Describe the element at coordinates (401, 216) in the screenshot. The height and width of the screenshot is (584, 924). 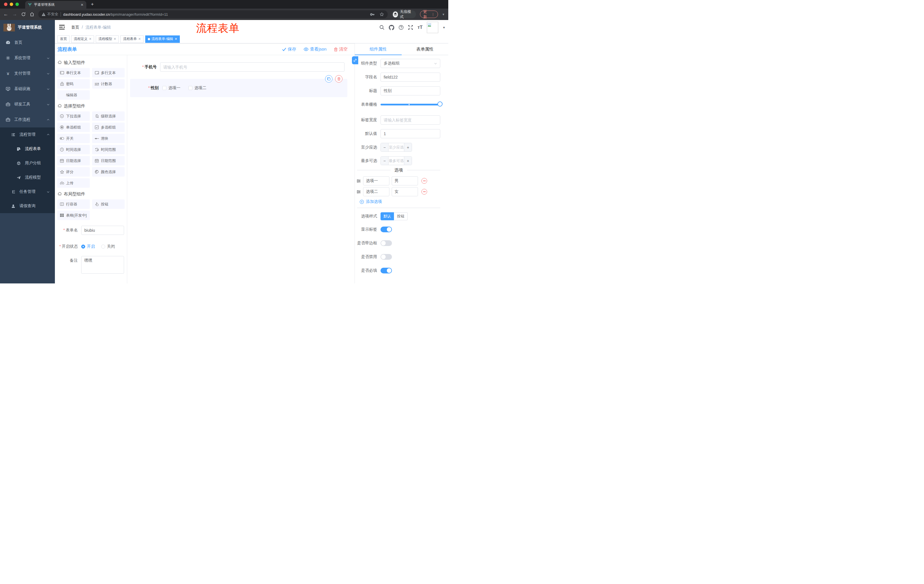
I see `style-button-button: 按钮` at that location.